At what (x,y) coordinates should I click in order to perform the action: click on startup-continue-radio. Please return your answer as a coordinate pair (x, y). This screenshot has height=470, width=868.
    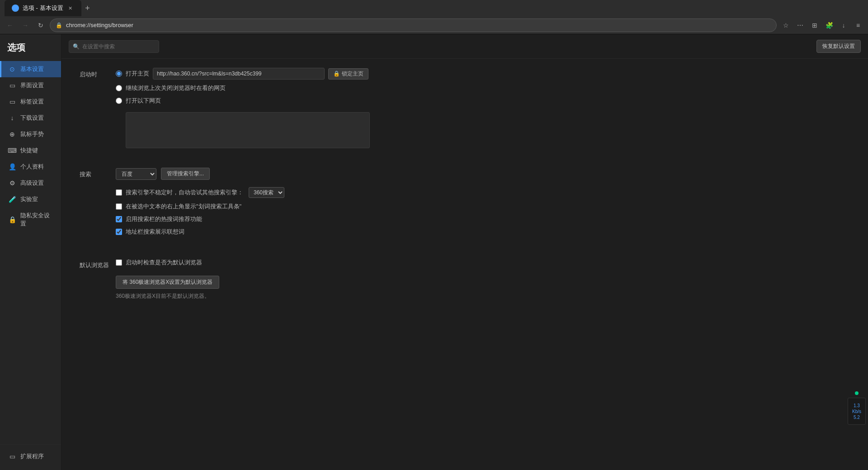
    Looking at the image, I should click on (119, 88).